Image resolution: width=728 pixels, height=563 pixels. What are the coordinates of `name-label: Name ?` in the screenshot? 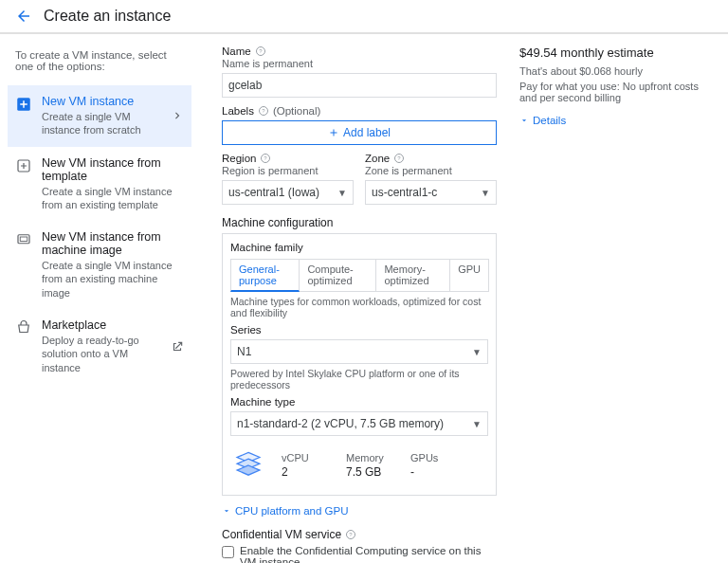 It's located at (359, 51).